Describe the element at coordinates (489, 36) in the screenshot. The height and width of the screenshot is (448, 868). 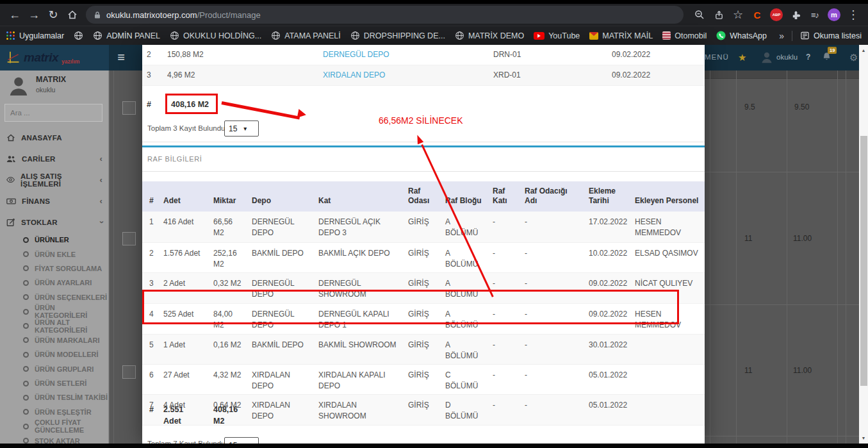
I see `bookmark-matrix-demo: MATRİX DEMO` at that location.